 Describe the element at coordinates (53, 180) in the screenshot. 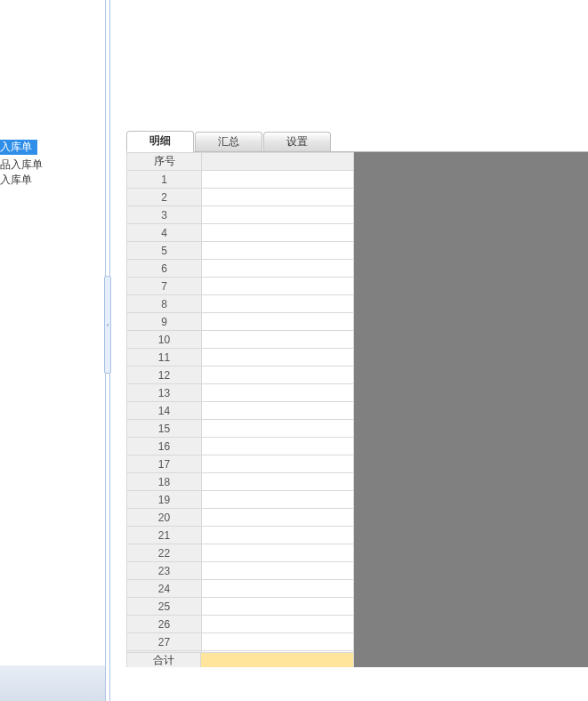

I see `sidebar-item-inbound-3: 入库单` at that location.